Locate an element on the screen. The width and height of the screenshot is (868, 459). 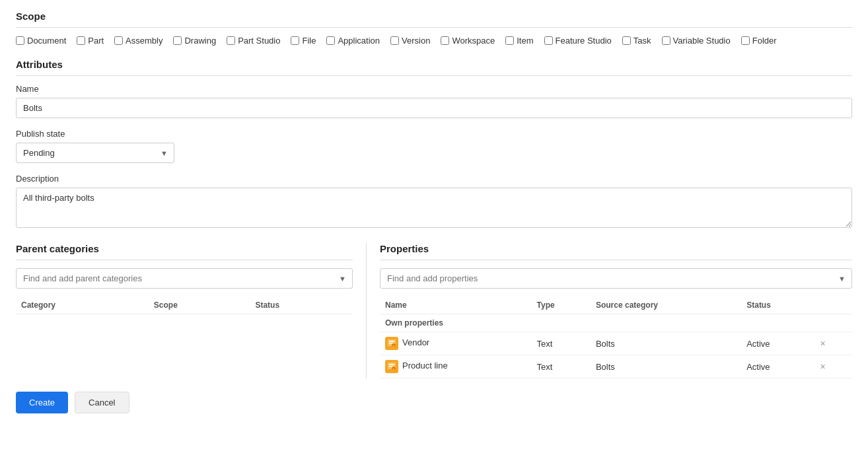
parent-categories-section: Parent categories ▼ Category Scope Statu… is located at coordinates (184, 310).